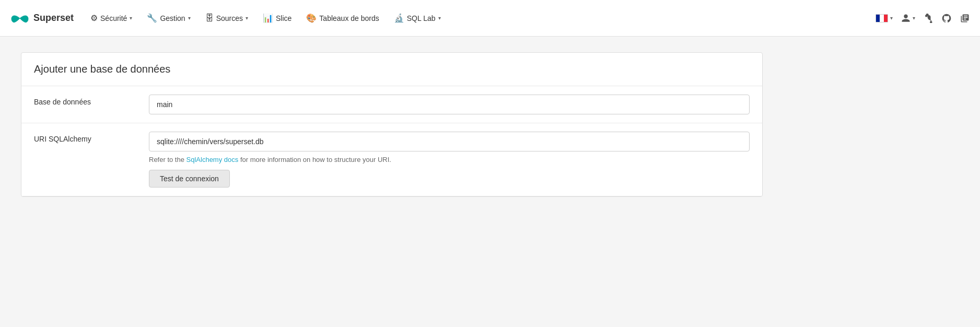 This screenshot has width=980, height=327. What do you see at coordinates (79, 102) in the screenshot?
I see `db-name-label: Base de données` at bounding box center [79, 102].